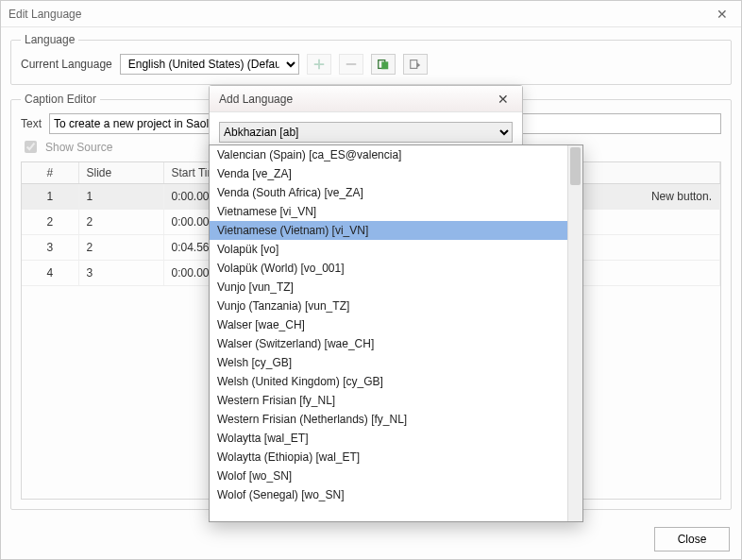 The image size is (742, 560). What do you see at coordinates (576, 166) in the screenshot?
I see `scrollbar-thumb` at bounding box center [576, 166].